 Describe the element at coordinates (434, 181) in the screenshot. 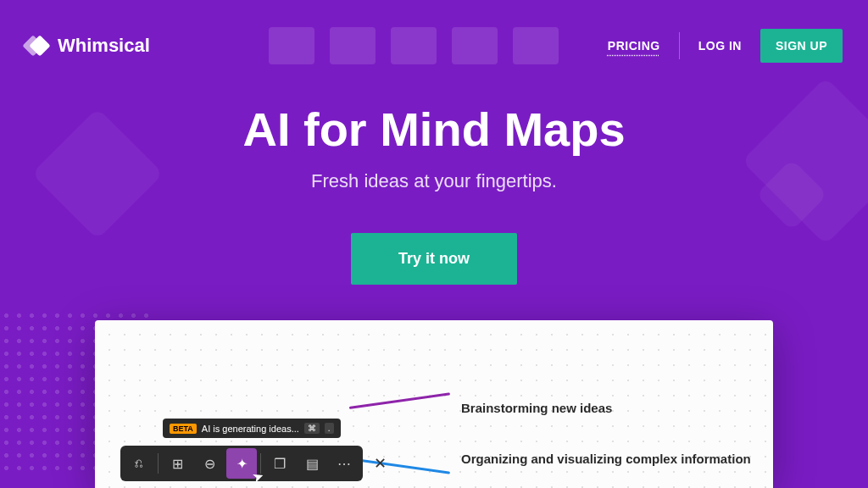

I see `hero-subtitle: Fresh ideas at your fingertips.` at that location.